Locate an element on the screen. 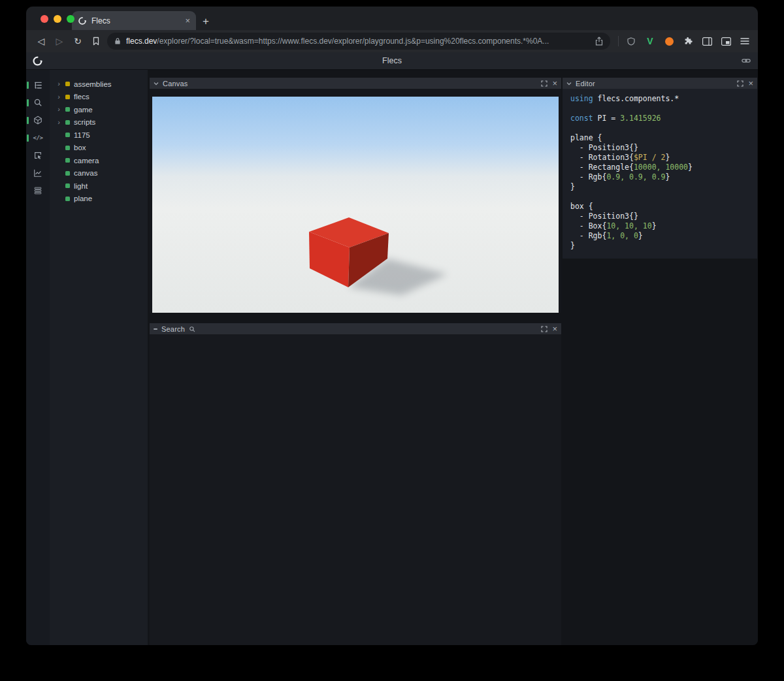 Image resolution: width=784 pixels, height=681 pixels. cube-rail-button is located at coordinates (38, 120).